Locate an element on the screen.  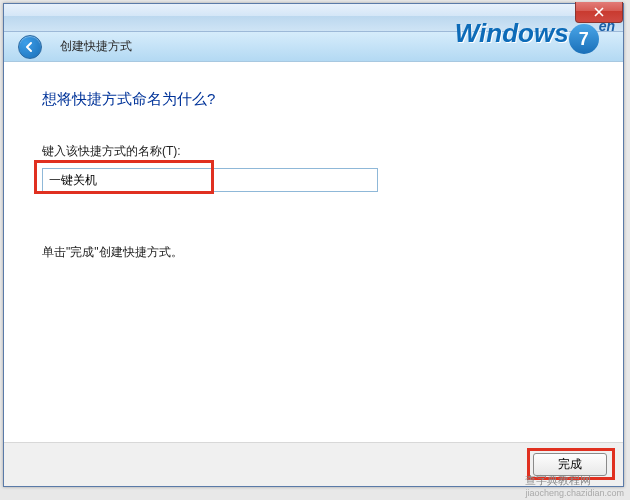
back-button is located at coordinates (30, 47).